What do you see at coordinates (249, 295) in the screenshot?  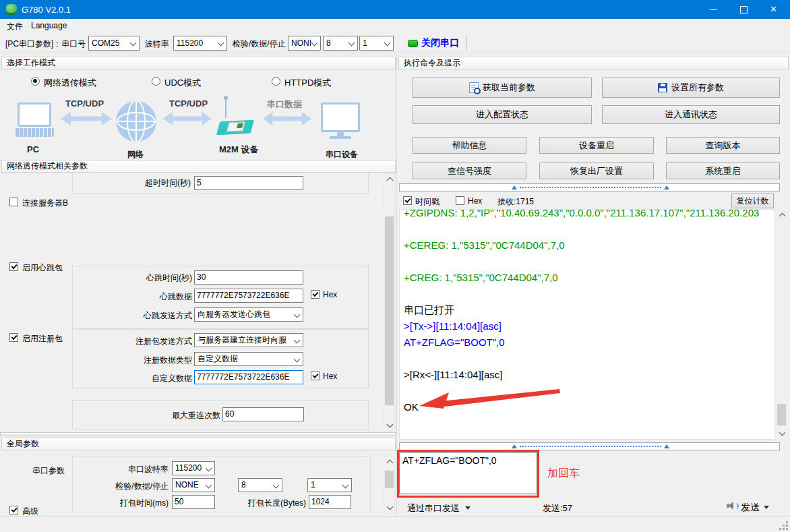 I see `heartbeat-data-input: 7777772E7573722E636E` at bounding box center [249, 295].